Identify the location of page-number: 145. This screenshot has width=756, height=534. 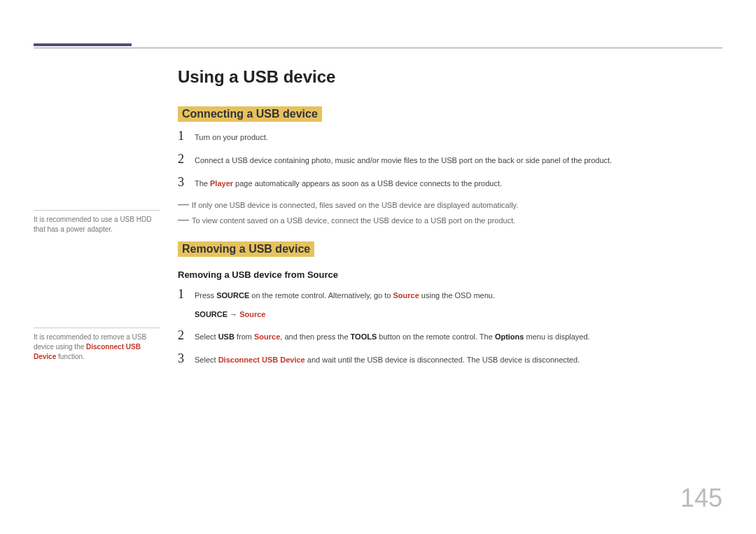
(701, 498).